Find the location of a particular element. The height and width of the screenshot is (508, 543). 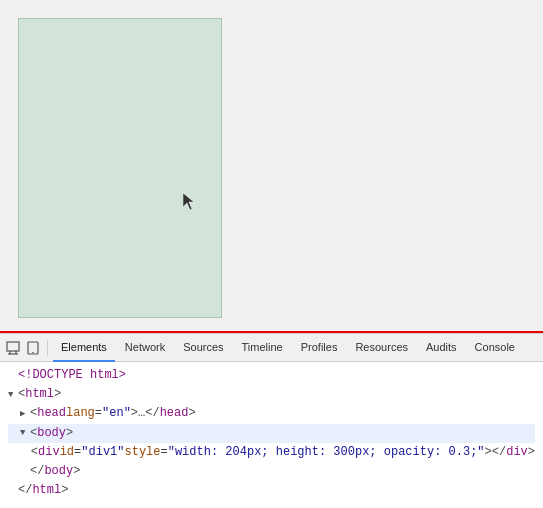

tree-line-doctype: <!DOCTYPE html> is located at coordinates (272, 376).